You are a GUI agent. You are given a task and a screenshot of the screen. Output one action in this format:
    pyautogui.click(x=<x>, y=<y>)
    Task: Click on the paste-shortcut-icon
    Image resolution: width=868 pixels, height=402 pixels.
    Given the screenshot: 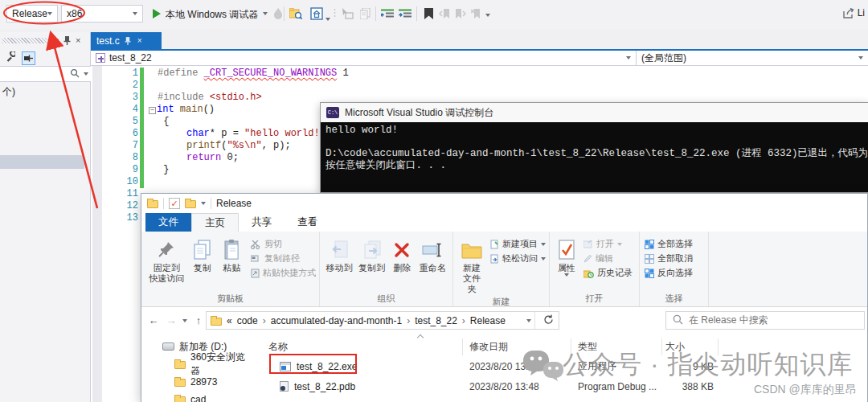 What is the action you would take?
    pyautogui.click(x=256, y=273)
    